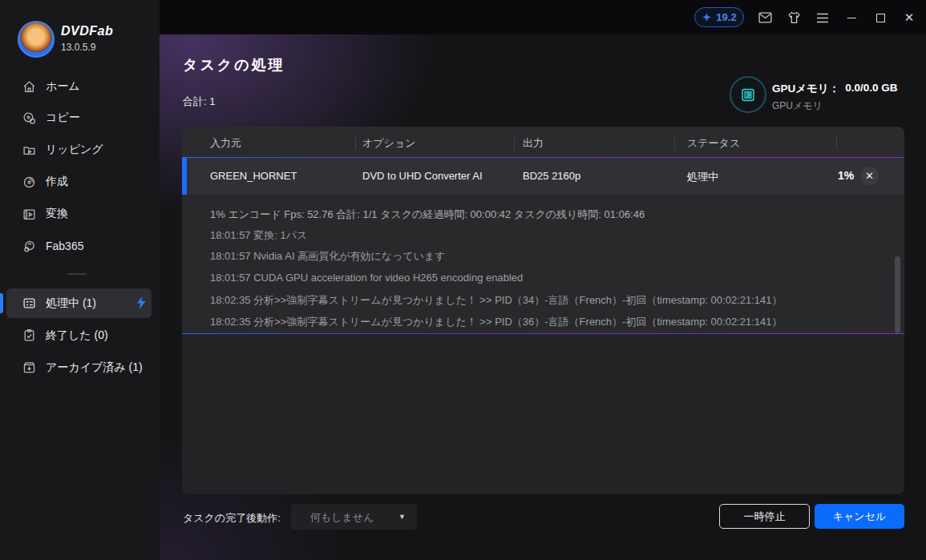  What do you see at coordinates (77, 274) in the screenshot?
I see `sidebar-divider` at bounding box center [77, 274].